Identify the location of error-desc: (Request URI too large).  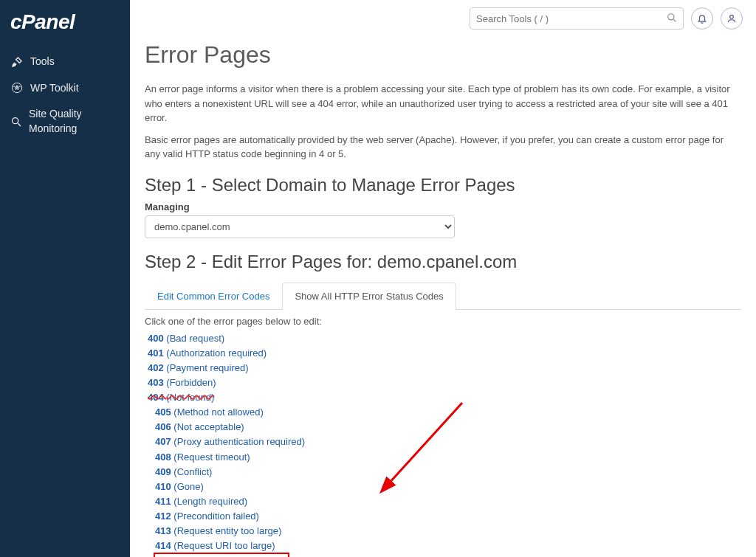
(224, 546).